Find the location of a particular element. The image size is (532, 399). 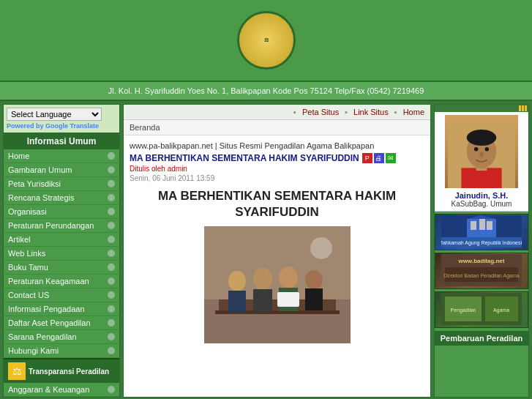

sidebar-item-contact: Contact US is located at coordinates (61, 296).